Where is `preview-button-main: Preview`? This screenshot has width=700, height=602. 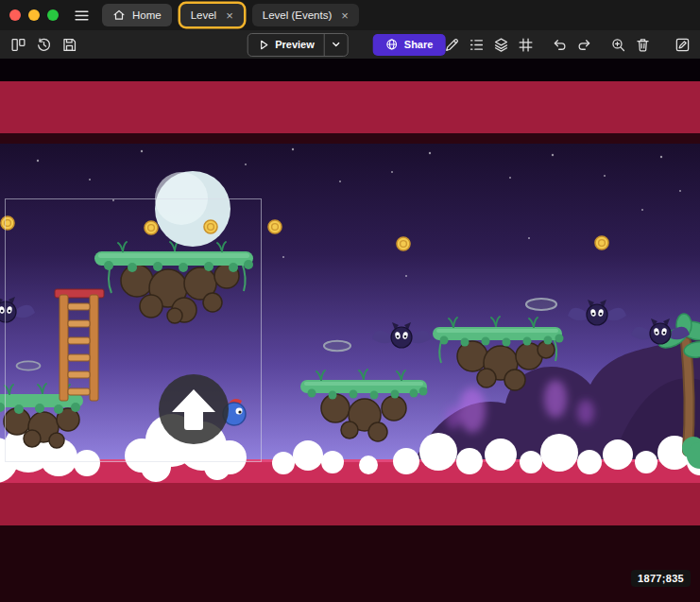
preview-button-main: Preview is located at coordinates (285, 45).